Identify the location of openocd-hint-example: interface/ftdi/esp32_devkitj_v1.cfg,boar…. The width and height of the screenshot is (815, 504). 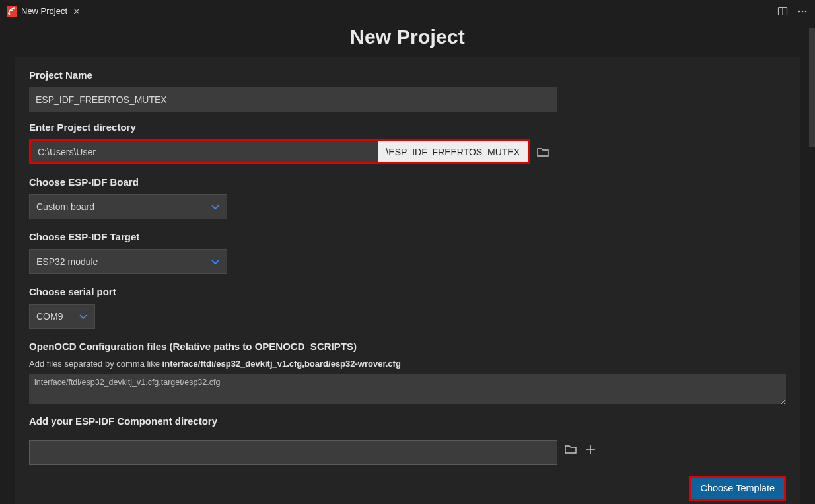
(281, 363).